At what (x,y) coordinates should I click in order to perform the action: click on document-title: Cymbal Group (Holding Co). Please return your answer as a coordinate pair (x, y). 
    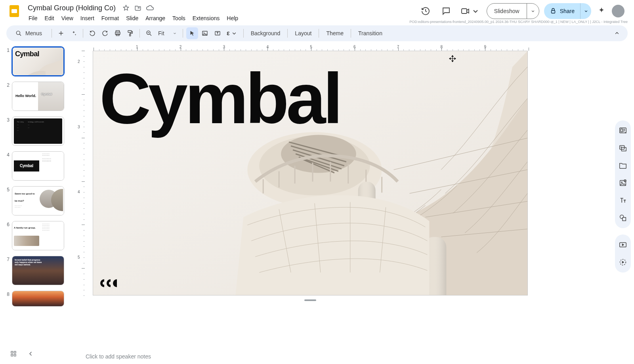
    Looking at the image, I should click on (72, 8).